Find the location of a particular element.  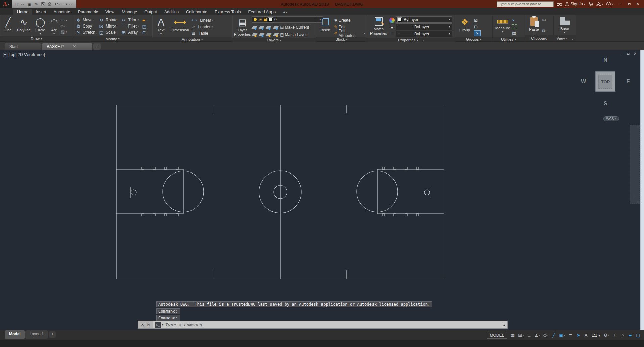

rectangle-button: ▭▾ is located at coordinates (64, 20).